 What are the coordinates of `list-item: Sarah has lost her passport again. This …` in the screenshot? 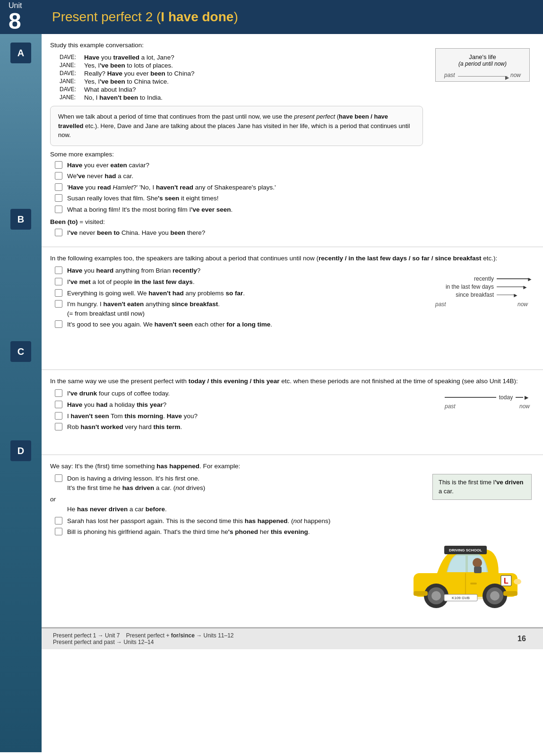 It's located at (226, 521).